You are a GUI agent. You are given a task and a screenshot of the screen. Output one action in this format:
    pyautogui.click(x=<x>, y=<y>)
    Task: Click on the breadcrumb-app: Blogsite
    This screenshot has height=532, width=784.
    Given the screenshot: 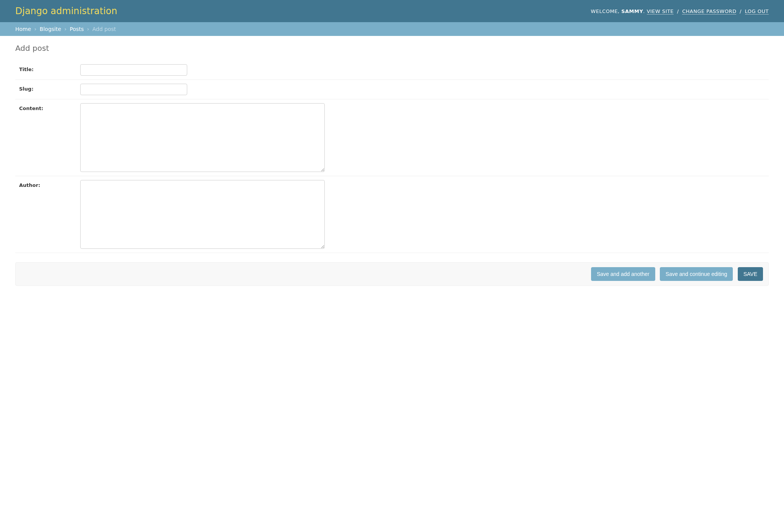 What is the action you would take?
    pyautogui.click(x=50, y=29)
    